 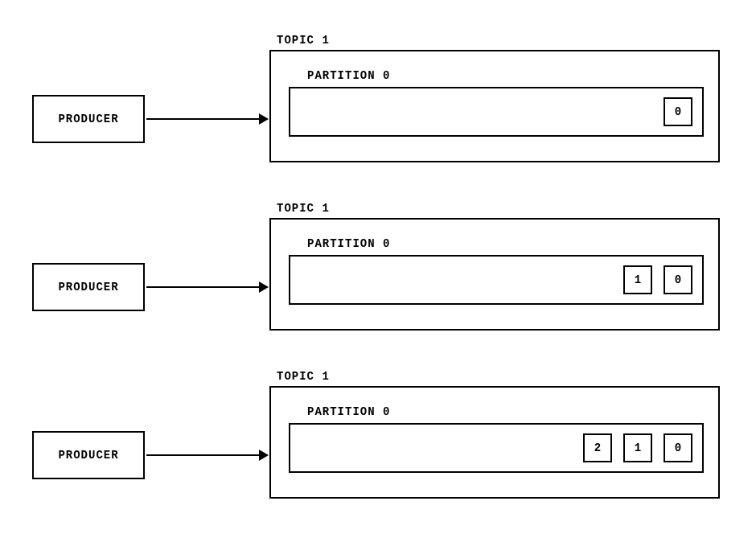 What do you see at coordinates (598, 448) in the screenshot?
I see `message-value: 2` at bounding box center [598, 448].